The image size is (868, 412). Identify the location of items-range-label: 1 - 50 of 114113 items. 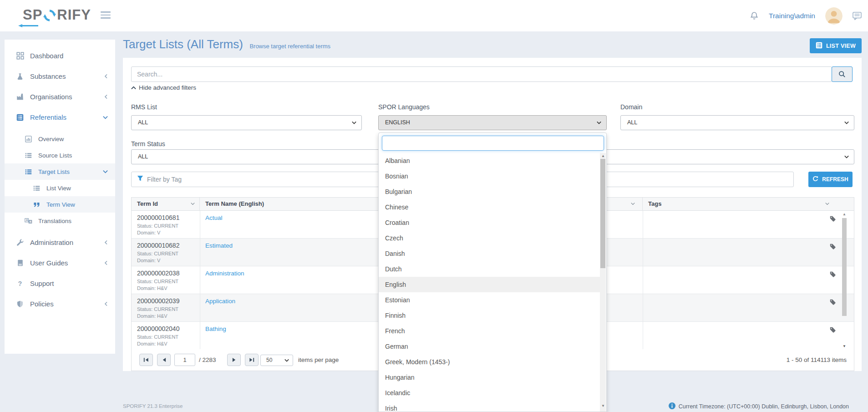
(817, 360).